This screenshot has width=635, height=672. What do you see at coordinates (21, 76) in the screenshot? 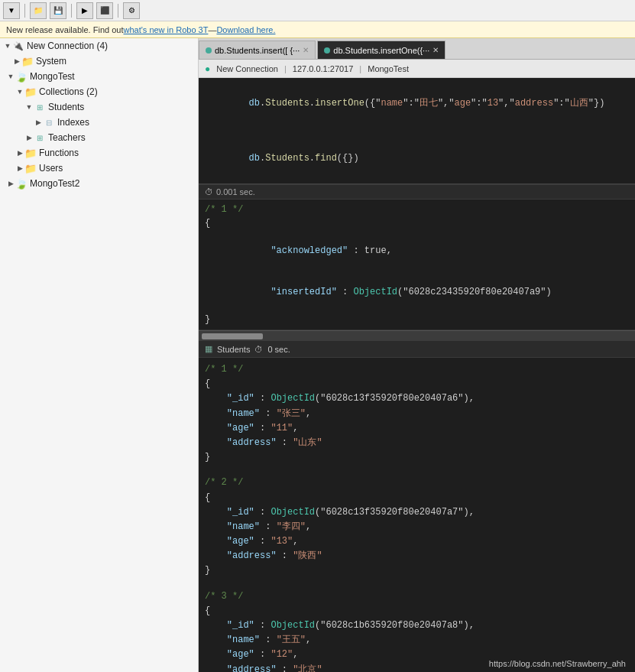
I see `db-icon-mongotest: 🍃` at bounding box center [21, 76].